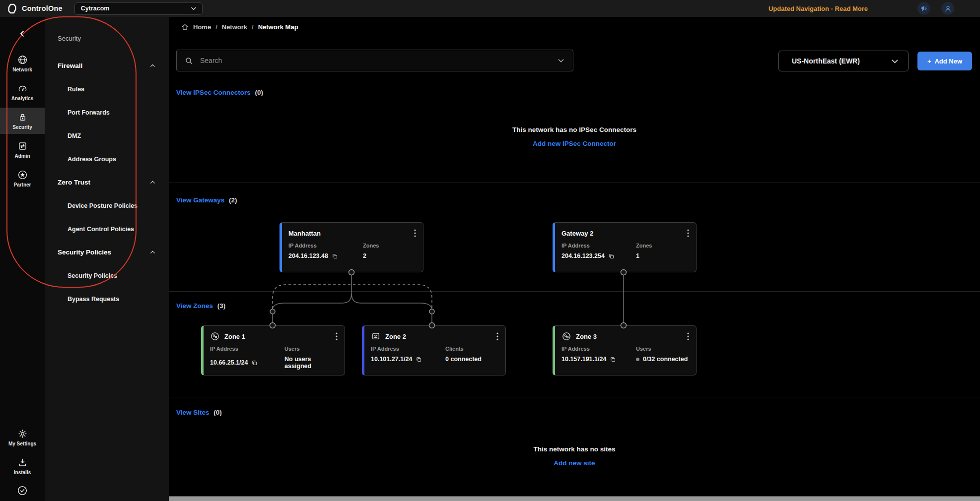 This screenshot has height=501, width=980. What do you see at coordinates (948, 8) in the screenshot?
I see `account-button` at bounding box center [948, 8].